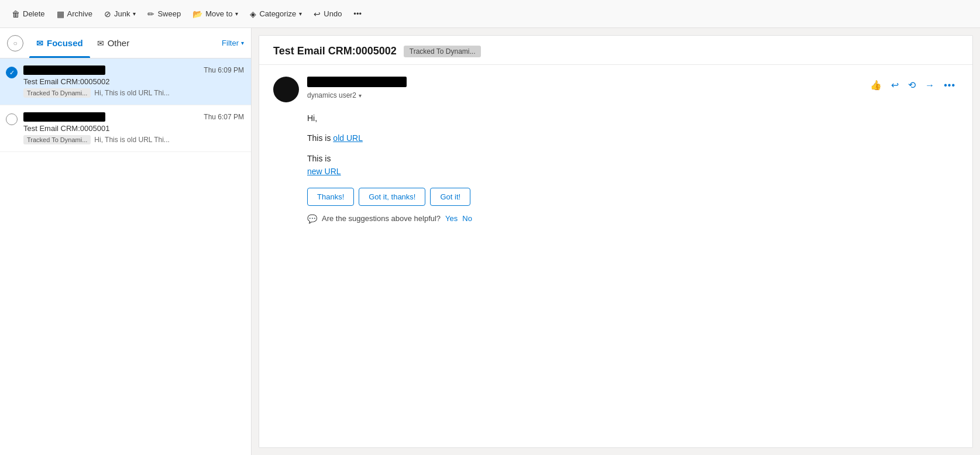  I want to click on email-time: Thu 6:07 PM, so click(223, 117).